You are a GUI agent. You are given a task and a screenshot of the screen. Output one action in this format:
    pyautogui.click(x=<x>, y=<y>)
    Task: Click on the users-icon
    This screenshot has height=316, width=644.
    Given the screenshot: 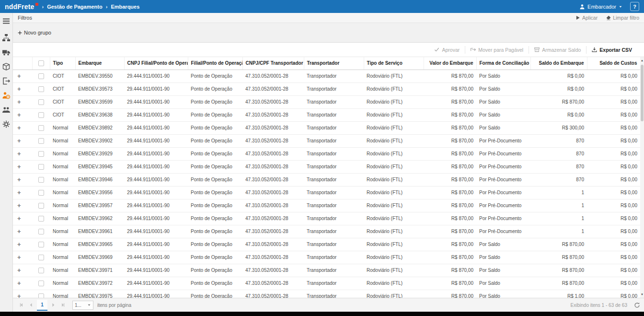 What is the action you would take?
    pyautogui.click(x=7, y=109)
    